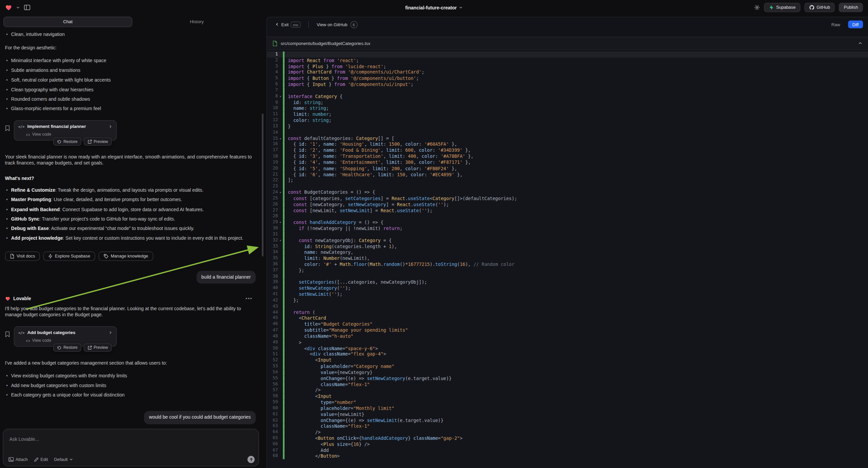 This screenshot has height=468, width=868. What do you see at coordinates (337, 24) in the screenshot?
I see `view-on-github-link: View on GitHub 6` at bounding box center [337, 24].